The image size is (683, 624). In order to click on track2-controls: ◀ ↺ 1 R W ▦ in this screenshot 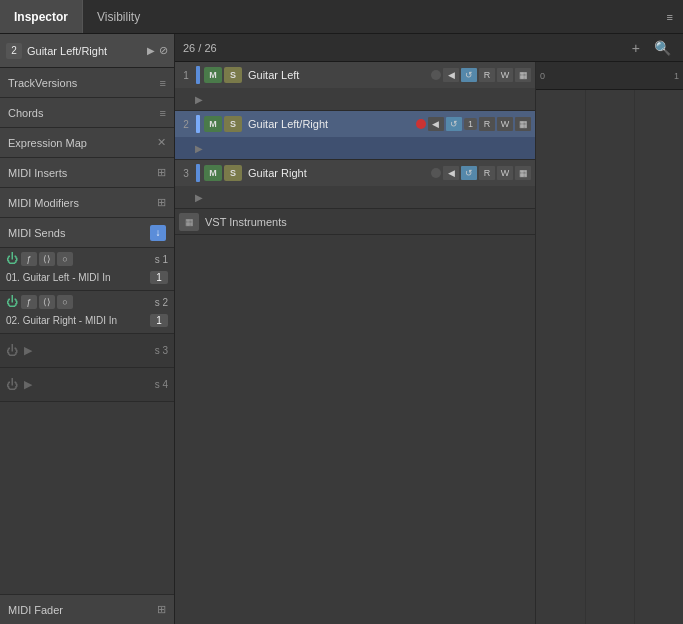, I will do `click(474, 124)`.